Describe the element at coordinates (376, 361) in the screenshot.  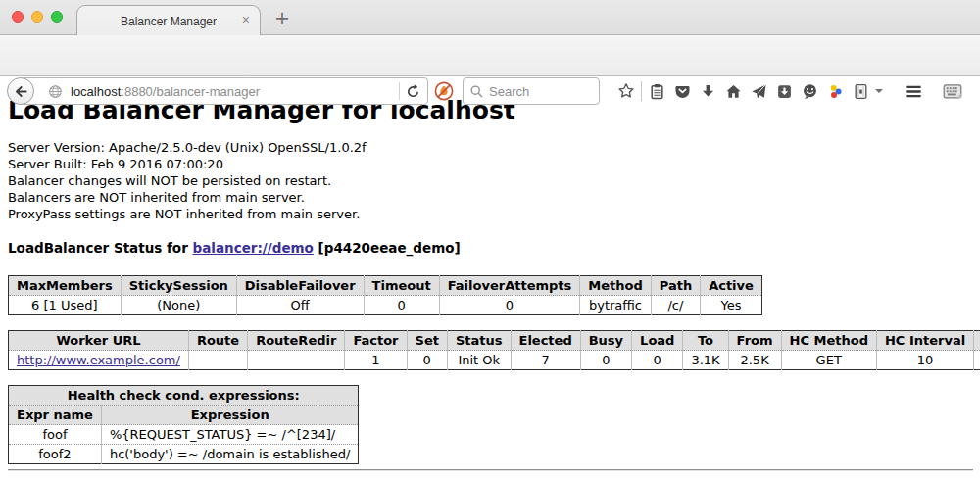
I see `cell-factor: 1` at that location.